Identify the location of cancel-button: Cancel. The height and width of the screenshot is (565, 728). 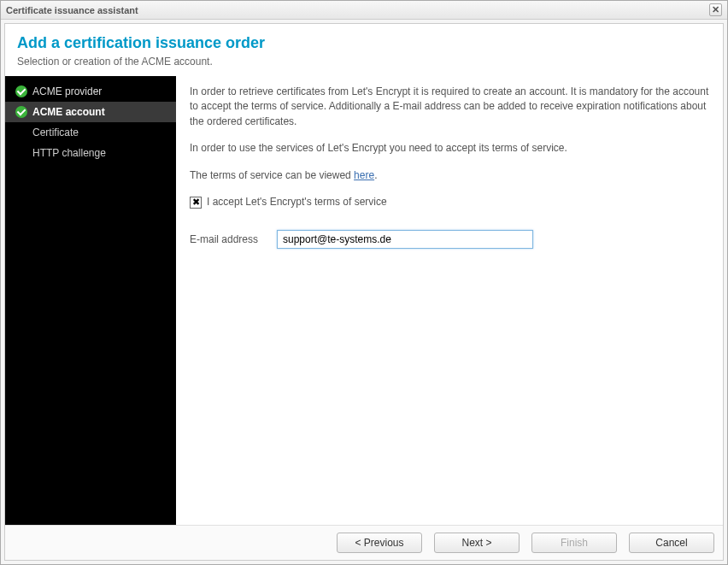
(672, 543).